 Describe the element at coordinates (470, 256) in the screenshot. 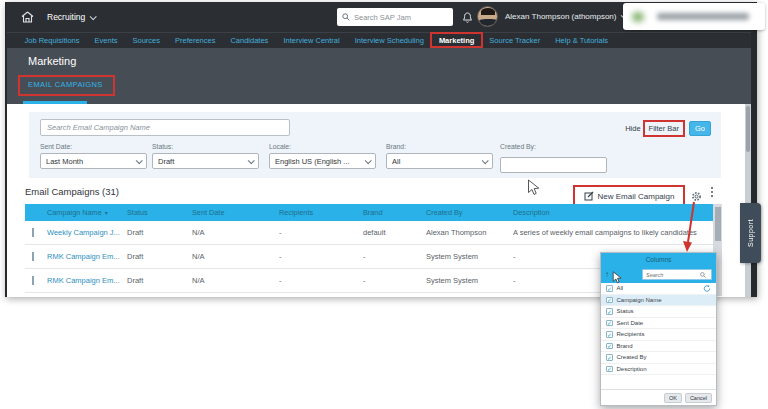

I see `cell-created-by: System System` at that location.